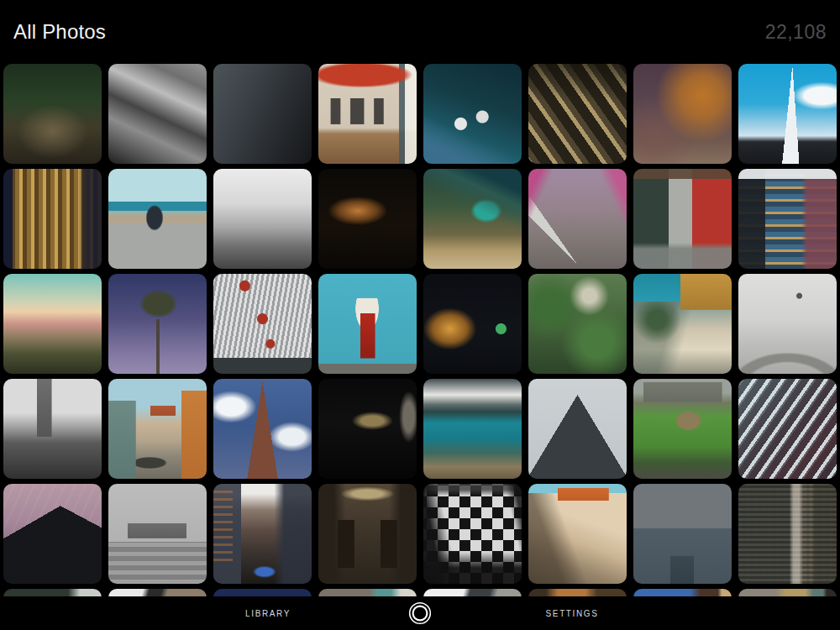 Image resolution: width=840 pixels, height=630 pixels. Describe the element at coordinates (268, 613) in the screenshot. I see `library-button: LIBRARY` at that location.